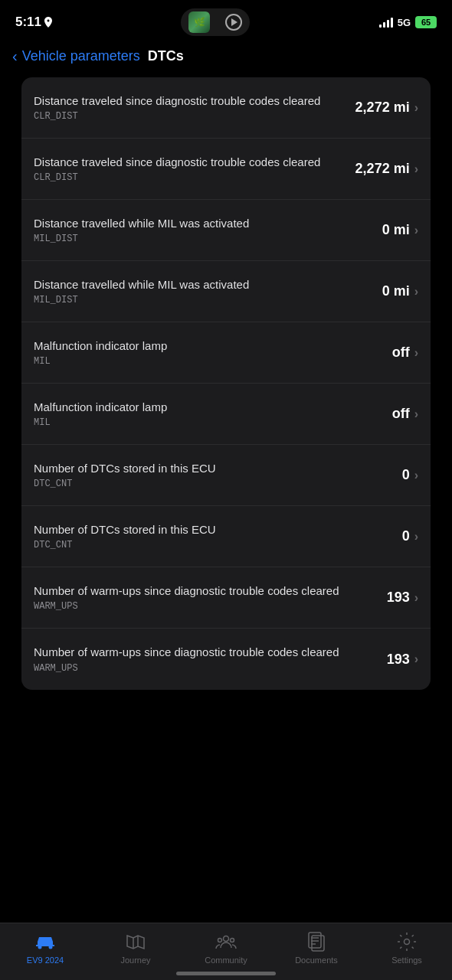 The image size is (452, 980). What do you see at coordinates (215, 22) in the screenshot?
I see `app-icon-pill: 🌿` at bounding box center [215, 22].